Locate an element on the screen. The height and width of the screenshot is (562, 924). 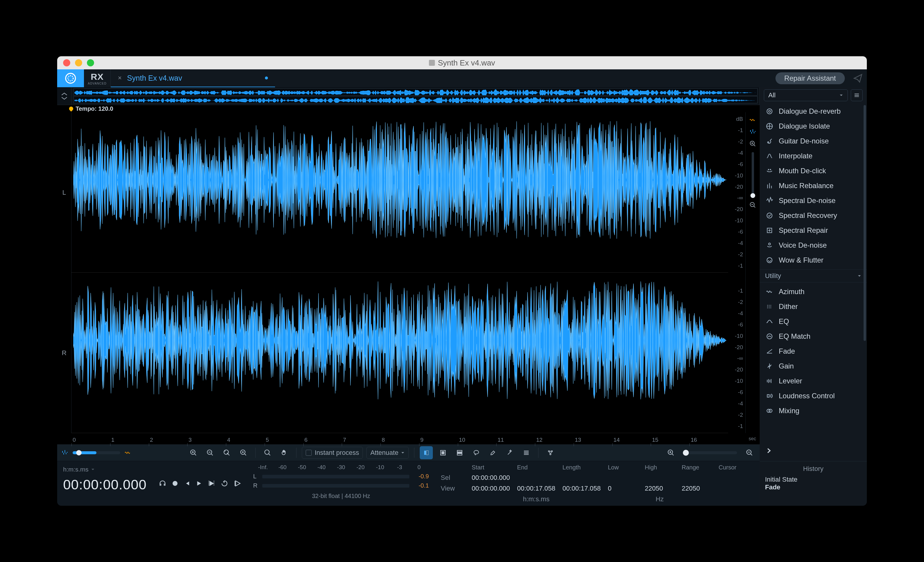
file-tab: × Synth Ex v4.wav is located at coordinates (193, 78).